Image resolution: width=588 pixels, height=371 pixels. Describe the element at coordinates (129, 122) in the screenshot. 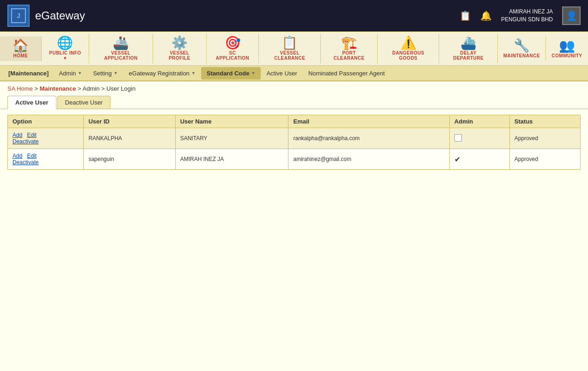

I see `col-user-id: User ID` at that location.